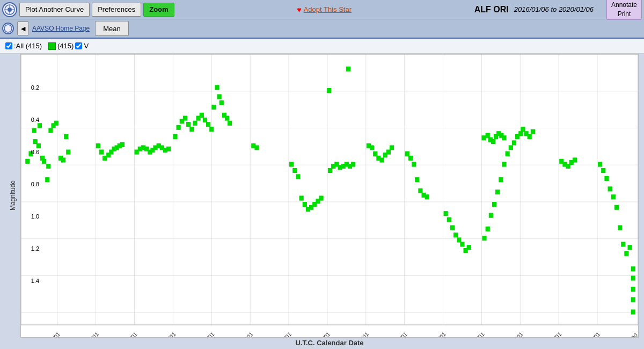 The width and height of the screenshot is (644, 349). Describe the element at coordinates (624, 10) in the screenshot. I see `annotate-print-button: Annotate Print` at that location.